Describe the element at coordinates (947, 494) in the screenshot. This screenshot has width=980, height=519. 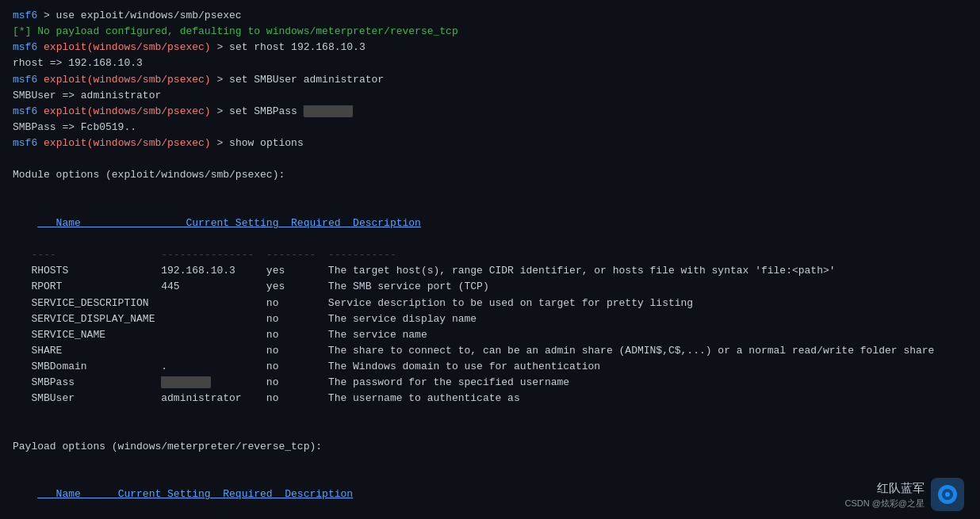
I see `watermark-icon` at that location.